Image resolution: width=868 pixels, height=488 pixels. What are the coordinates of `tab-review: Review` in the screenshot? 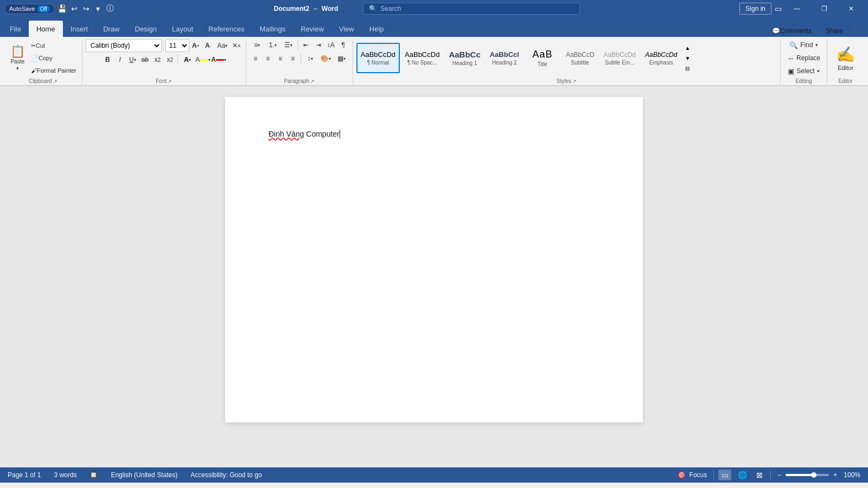 It's located at (312, 29).